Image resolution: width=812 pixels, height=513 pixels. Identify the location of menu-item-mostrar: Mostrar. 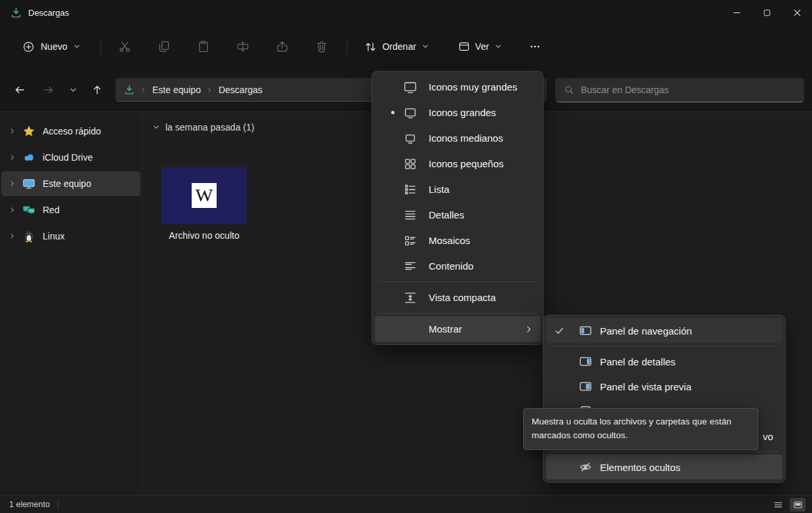
(458, 329).